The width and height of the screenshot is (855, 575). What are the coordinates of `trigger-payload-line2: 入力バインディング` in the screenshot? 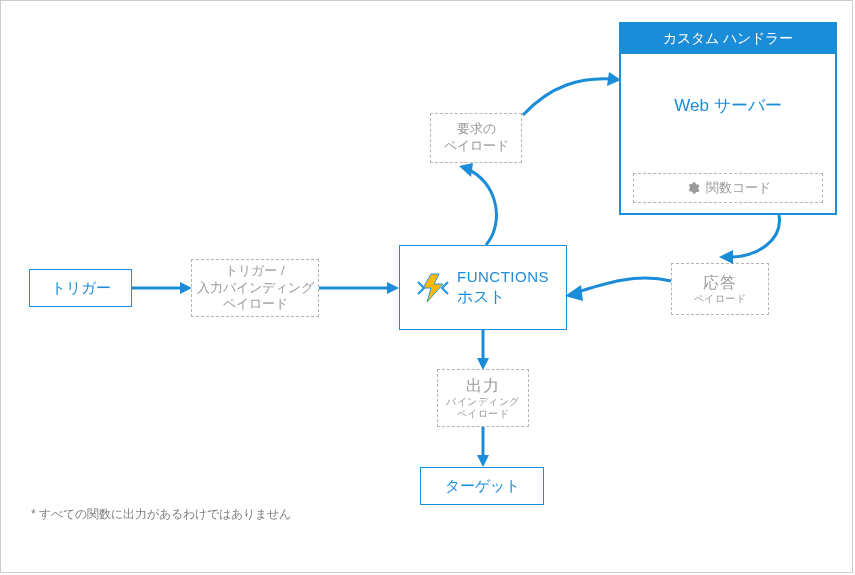 It's located at (256, 288).